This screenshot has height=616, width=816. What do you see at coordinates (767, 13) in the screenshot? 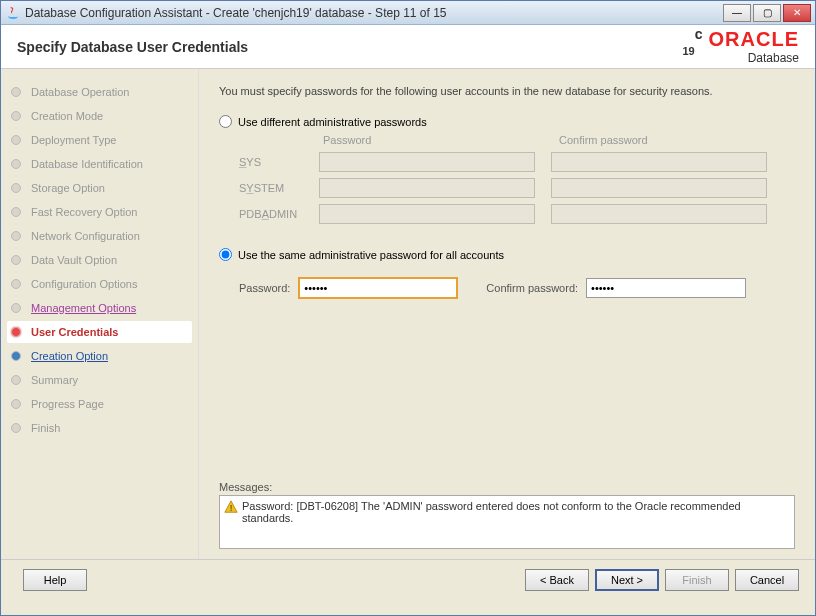
I see `maximize-button: ▢` at bounding box center [767, 13].